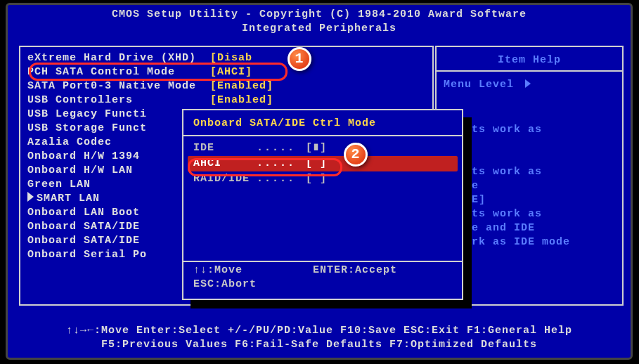 The image size is (639, 364). What do you see at coordinates (323, 122) in the screenshot?
I see `popup-title: Onboard SATA/IDE Ctrl Mode` at bounding box center [323, 122].